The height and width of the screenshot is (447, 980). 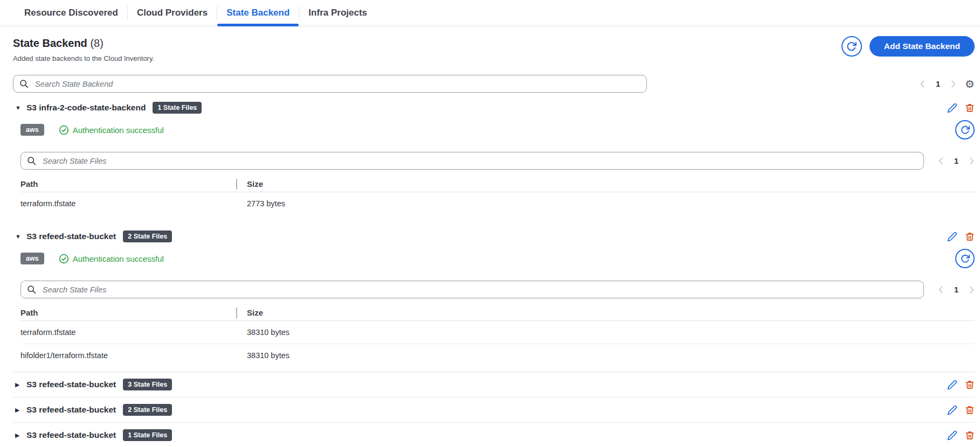 I want to click on file-path: terraform.tfstate, so click(x=128, y=204).